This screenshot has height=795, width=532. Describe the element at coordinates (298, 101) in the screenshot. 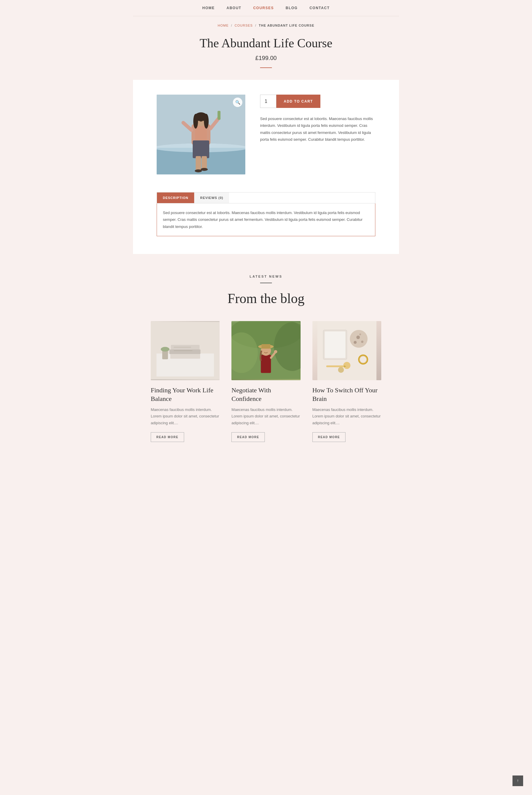

I see `add-to-cart-button: ADD TO CART` at that location.